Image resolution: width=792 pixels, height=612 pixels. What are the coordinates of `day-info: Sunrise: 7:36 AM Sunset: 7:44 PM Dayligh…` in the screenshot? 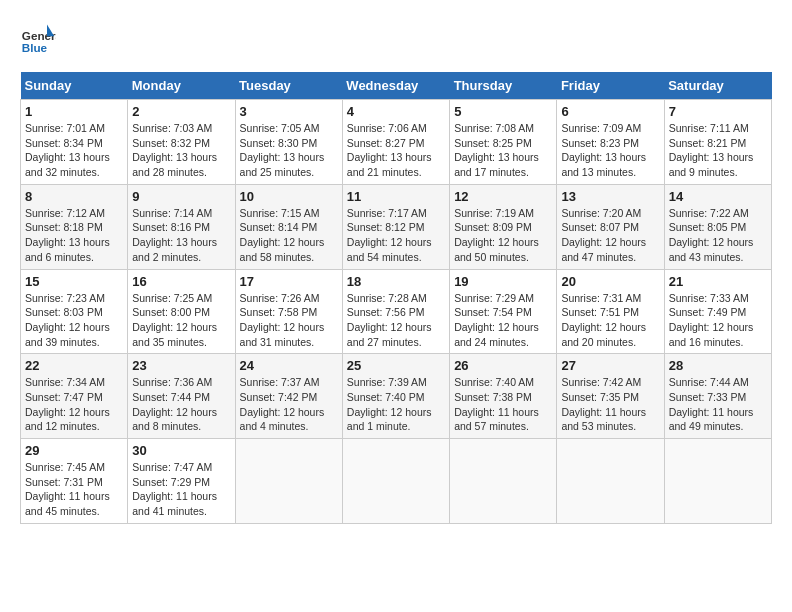 It's located at (181, 404).